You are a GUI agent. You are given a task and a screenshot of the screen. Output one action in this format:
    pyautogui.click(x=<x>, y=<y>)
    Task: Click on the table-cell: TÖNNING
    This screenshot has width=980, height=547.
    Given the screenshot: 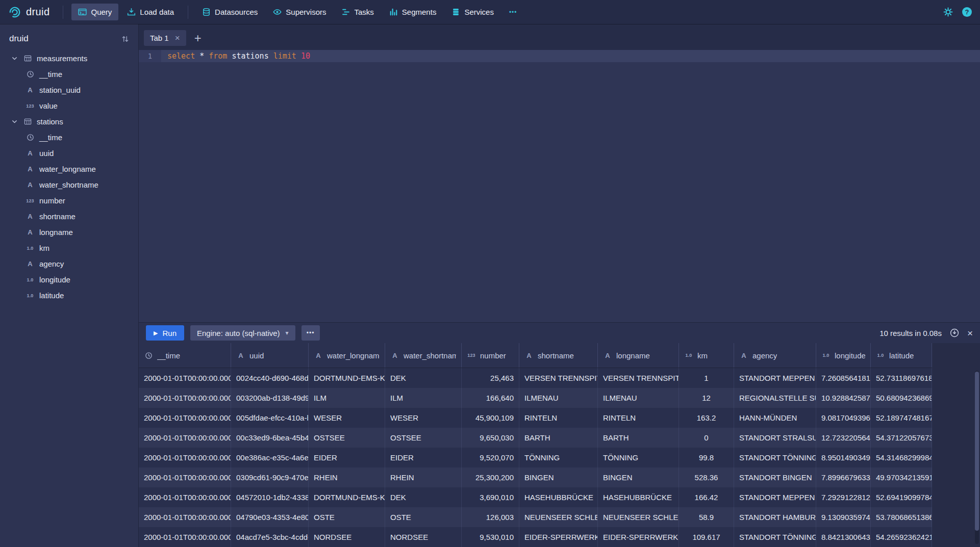 What is the action you would take?
    pyautogui.click(x=559, y=458)
    